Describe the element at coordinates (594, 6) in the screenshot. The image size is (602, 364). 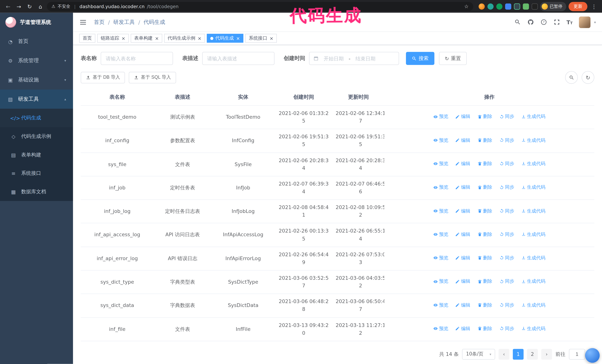
I see `browser-menu-icon: ⋮` at that location.